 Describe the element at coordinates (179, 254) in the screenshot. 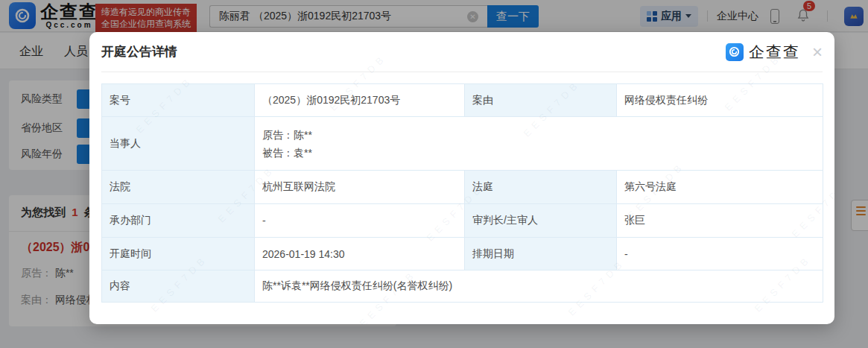

I see `cell-label: 开庭时间` at that location.